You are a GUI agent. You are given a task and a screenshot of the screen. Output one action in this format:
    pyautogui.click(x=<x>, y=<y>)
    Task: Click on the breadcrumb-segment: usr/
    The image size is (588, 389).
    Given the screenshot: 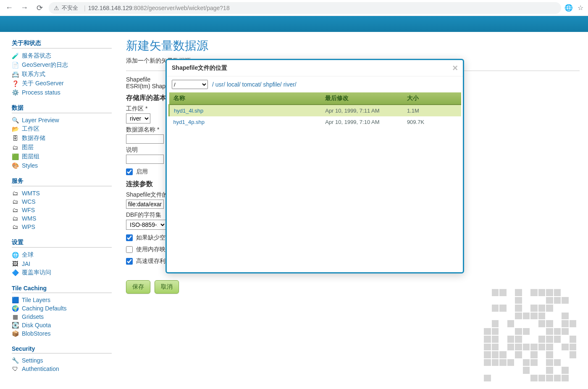 What is the action you would take?
    pyautogui.click(x=219, y=84)
    